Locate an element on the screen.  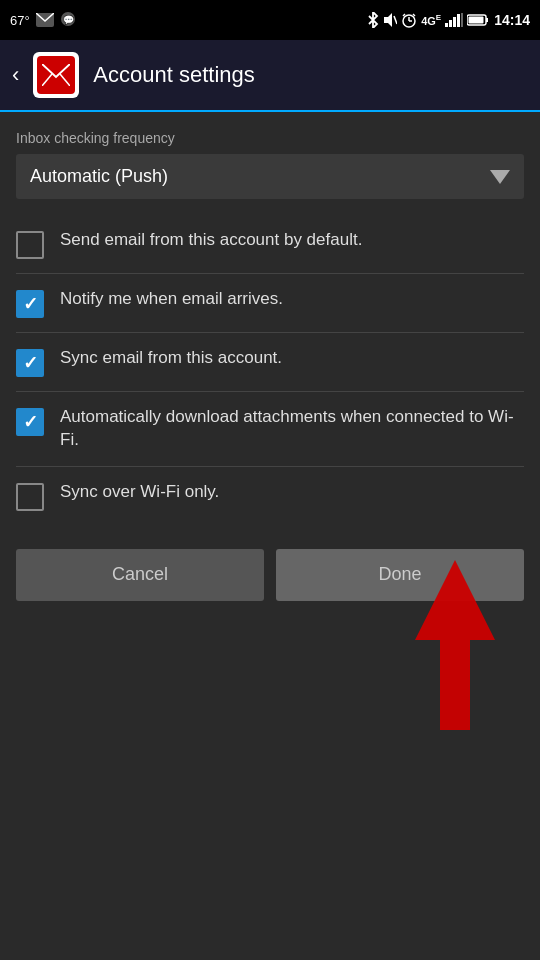
checkbox-auto-download: Automatically download attachments when … is located at coordinates (270, 429).